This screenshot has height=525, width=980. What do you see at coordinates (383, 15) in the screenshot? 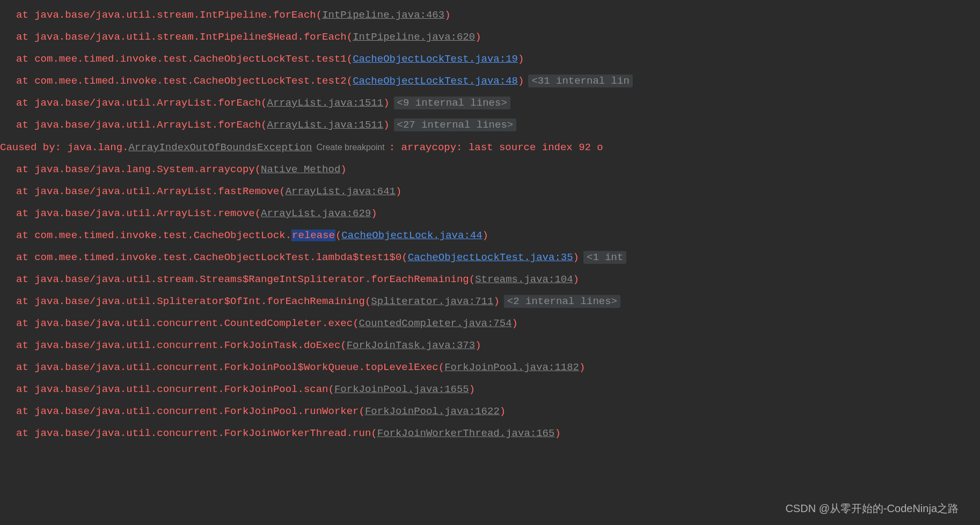
I see `source-link: IntPipeline.java:463` at bounding box center [383, 15].